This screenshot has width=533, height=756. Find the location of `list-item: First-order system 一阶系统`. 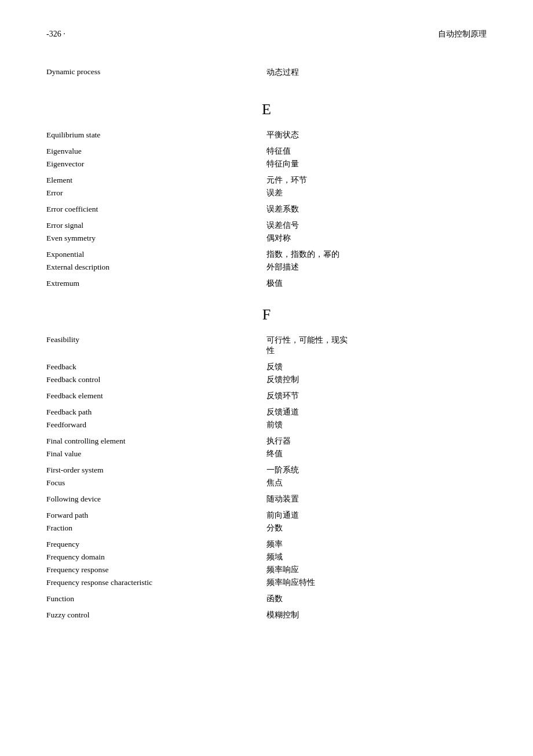

list-item: First-order system 一阶系统 is located at coordinates (266, 470).